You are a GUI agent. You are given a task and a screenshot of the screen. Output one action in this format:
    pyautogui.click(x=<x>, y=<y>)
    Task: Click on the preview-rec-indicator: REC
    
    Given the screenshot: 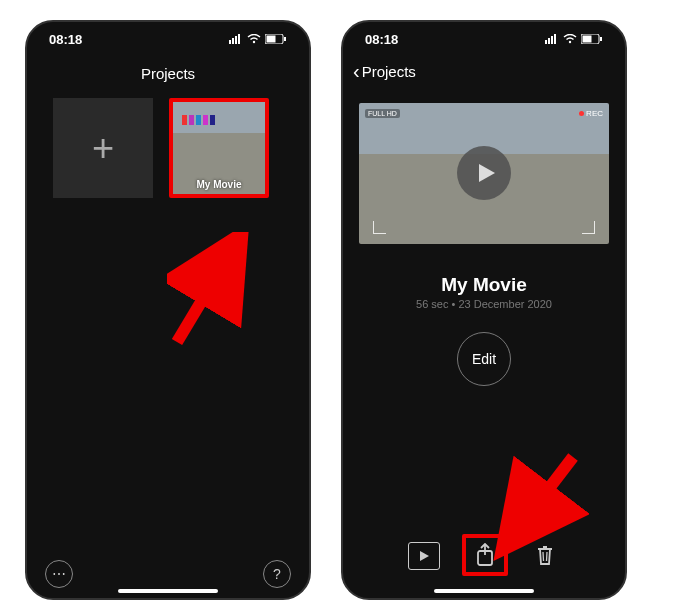 What is the action you would take?
    pyautogui.click(x=591, y=114)
    